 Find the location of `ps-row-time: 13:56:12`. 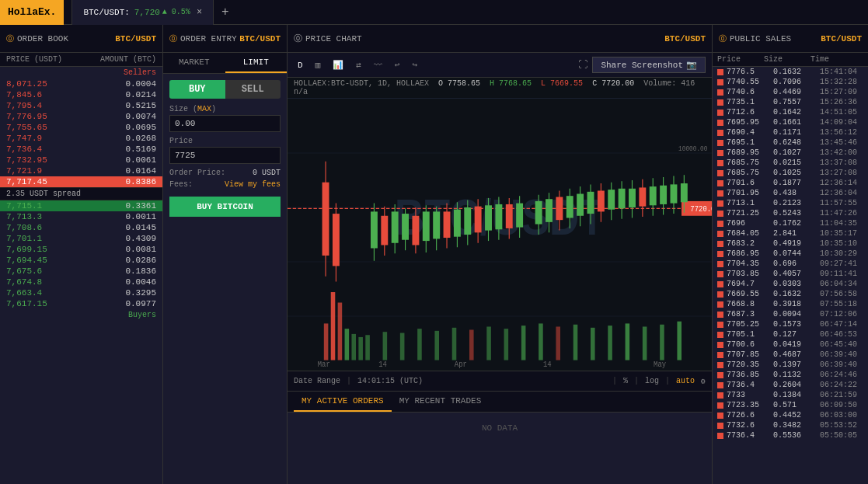

ps-row-time: 13:56:12 is located at coordinates (842, 132).